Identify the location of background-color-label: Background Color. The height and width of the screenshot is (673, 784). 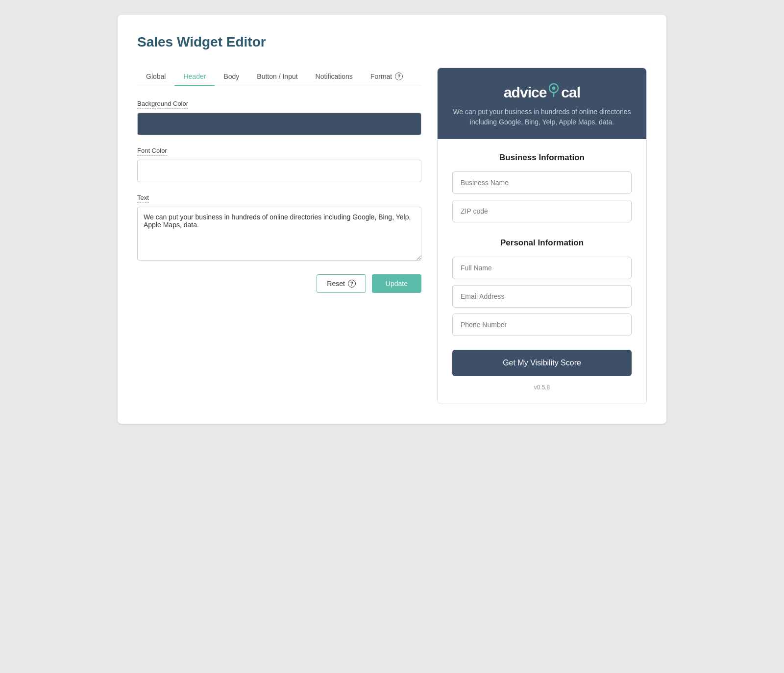
(163, 104).